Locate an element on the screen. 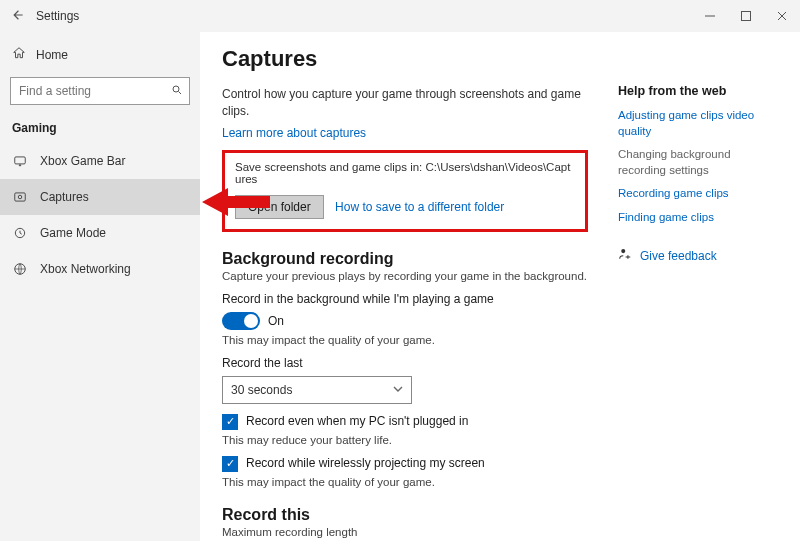 Image resolution: width=800 pixels, height=541 pixels. sidebar-item-game-mode: Game Mode is located at coordinates (100, 233).